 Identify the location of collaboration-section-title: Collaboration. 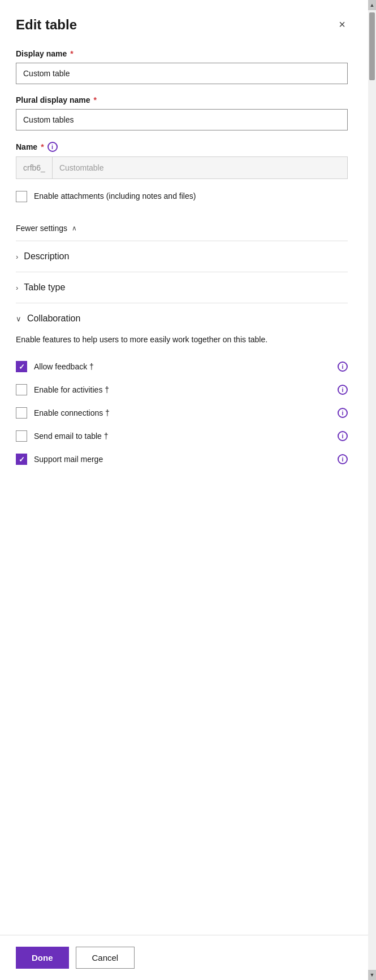
(54, 319).